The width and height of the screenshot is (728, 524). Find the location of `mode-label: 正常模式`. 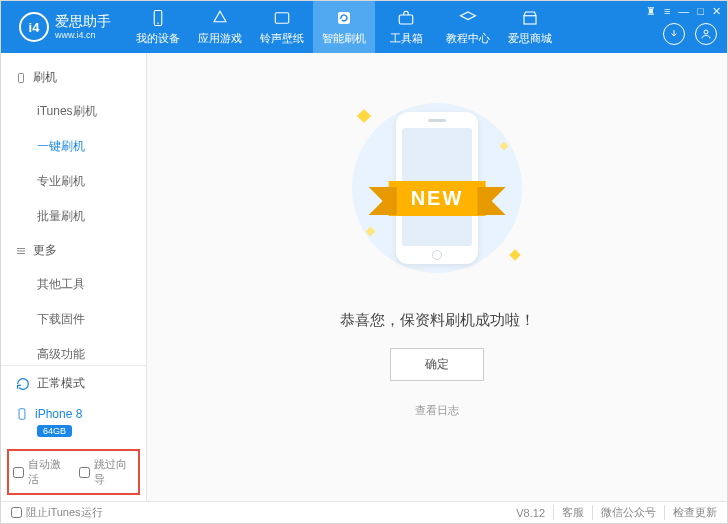

mode-label: 正常模式 is located at coordinates (61, 384).